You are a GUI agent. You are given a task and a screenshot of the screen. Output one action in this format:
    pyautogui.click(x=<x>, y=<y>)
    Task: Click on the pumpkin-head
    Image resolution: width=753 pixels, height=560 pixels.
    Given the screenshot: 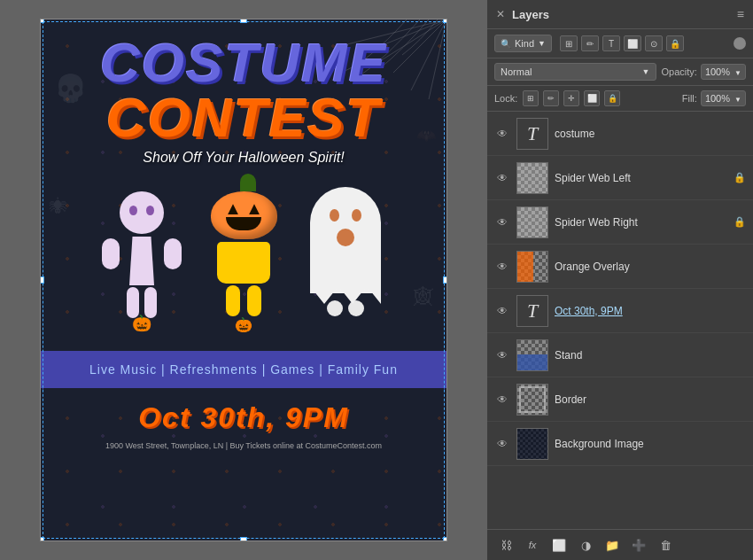 What is the action you would take?
    pyautogui.click(x=245, y=216)
    